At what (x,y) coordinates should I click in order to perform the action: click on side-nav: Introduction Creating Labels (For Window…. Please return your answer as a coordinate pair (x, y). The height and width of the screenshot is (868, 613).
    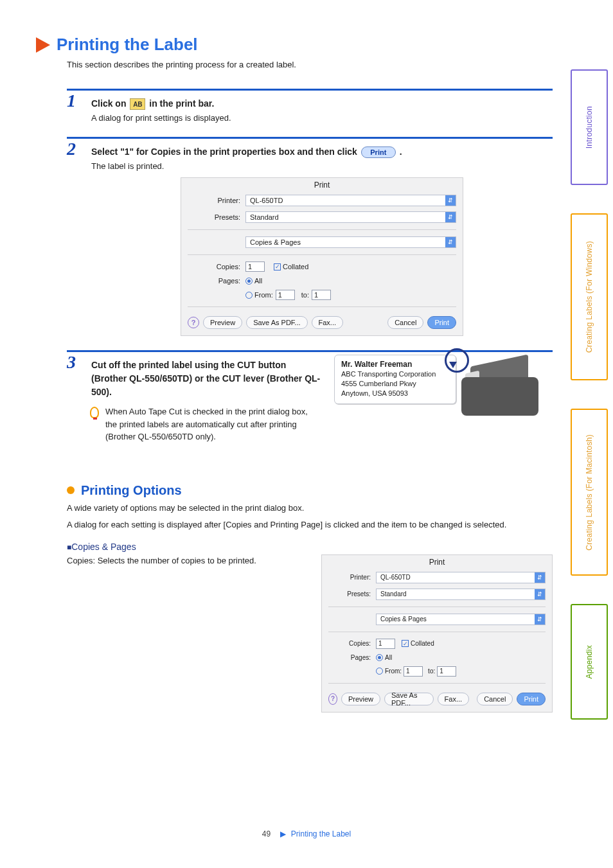
    Looking at the image, I should click on (589, 369).